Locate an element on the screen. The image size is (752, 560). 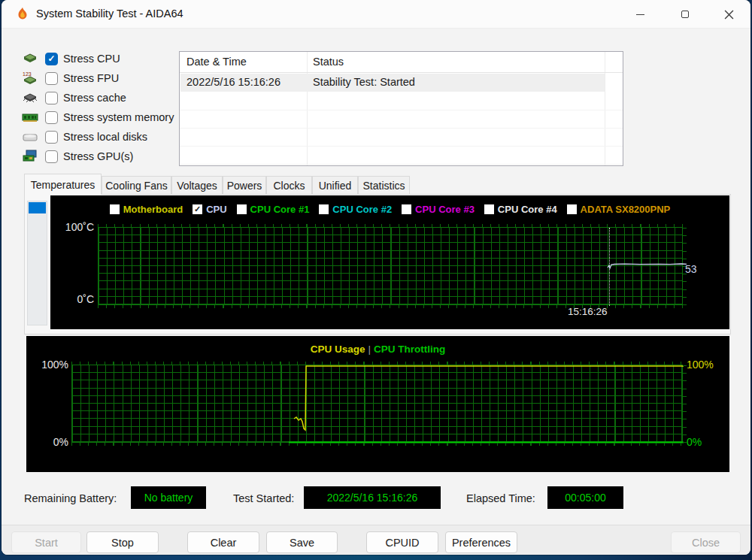
close-window-button is located at coordinates (729, 14).